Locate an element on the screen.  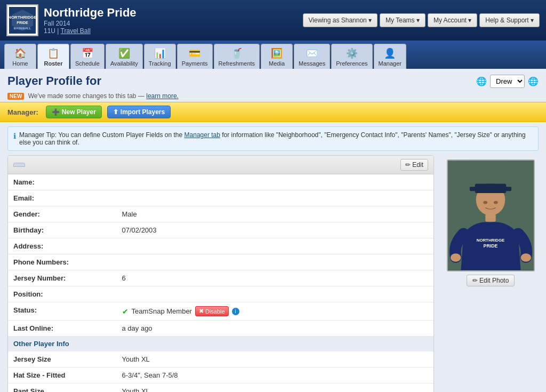
nav-tabs: 🏠 Home 📋 Roster 📅 Schedule ✅ Availabilit… is located at coordinates (273, 54).